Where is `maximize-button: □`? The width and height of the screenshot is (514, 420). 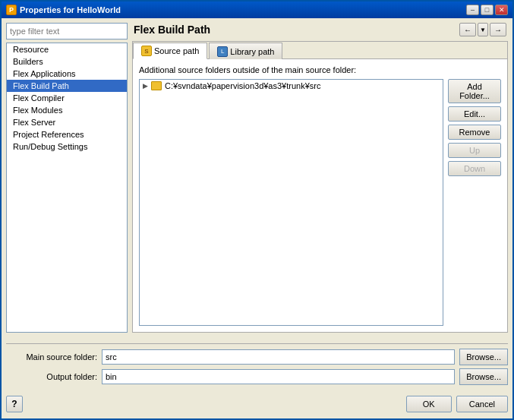 maximize-button: □ is located at coordinates (487, 10).